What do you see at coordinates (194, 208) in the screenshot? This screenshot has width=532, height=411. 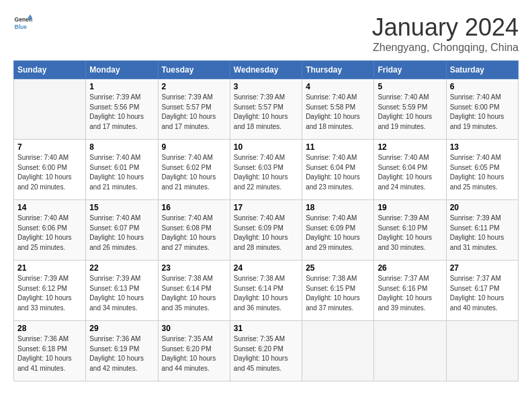 I see `day-number: 16` at bounding box center [194, 208].